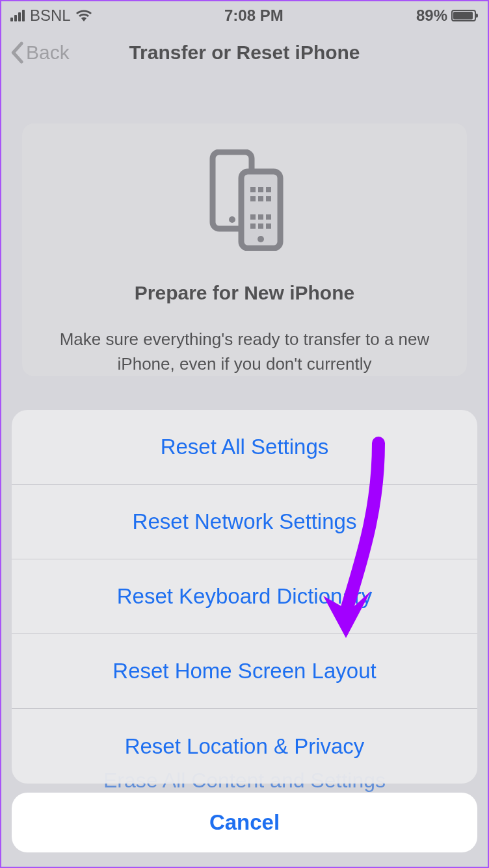  I want to click on reset-all-settings-option: Reset All Settings, so click(244, 447).